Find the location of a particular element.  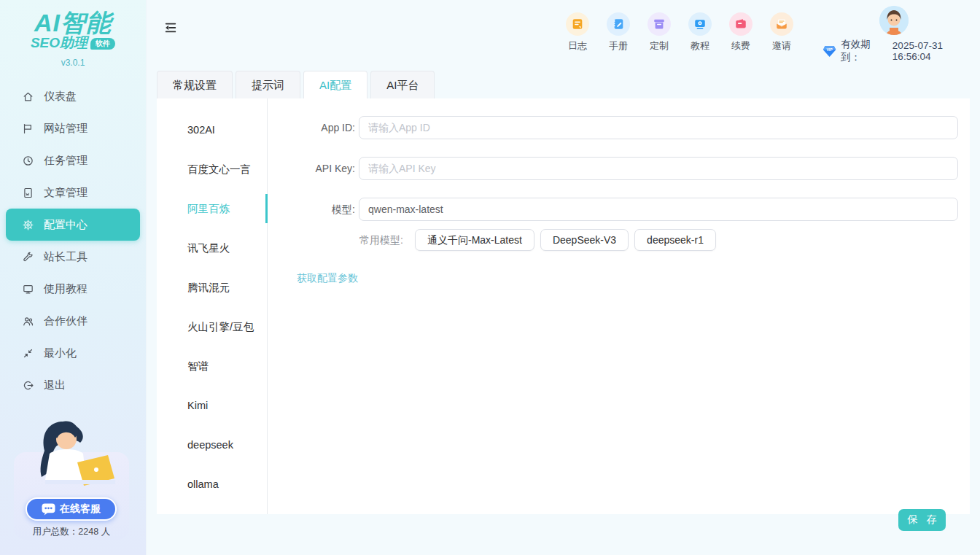

sidebar-item-articles: 文章管理 is located at coordinates (73, 193).